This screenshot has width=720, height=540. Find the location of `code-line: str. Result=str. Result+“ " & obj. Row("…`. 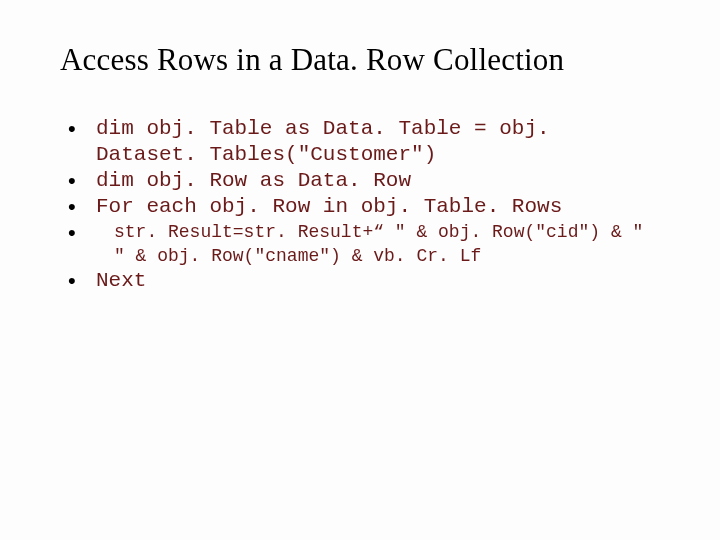

code-line: str. Result=str. Result+“ " & obj. Row("… is located at coordinates (378, 244).